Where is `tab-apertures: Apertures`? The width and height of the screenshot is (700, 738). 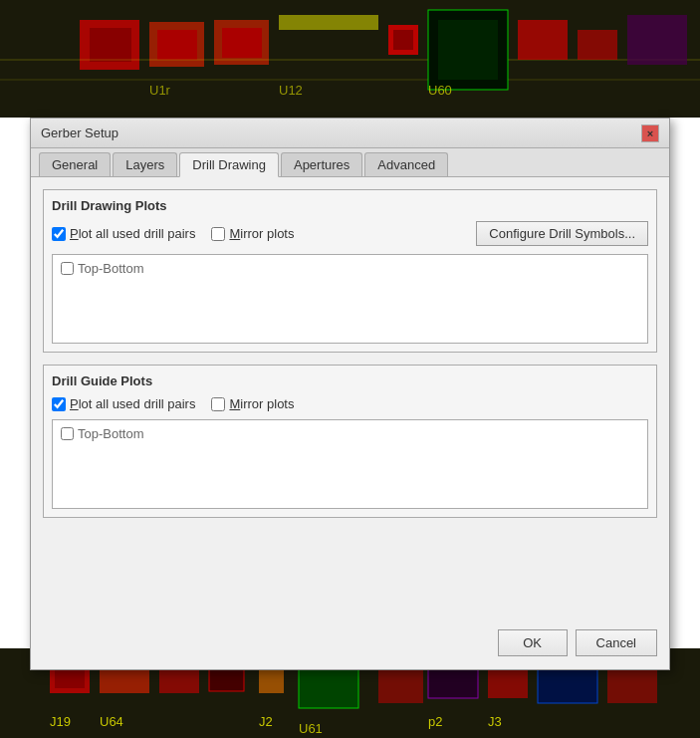
tab-apertures: Apertures is located at coordinates (322, 164).